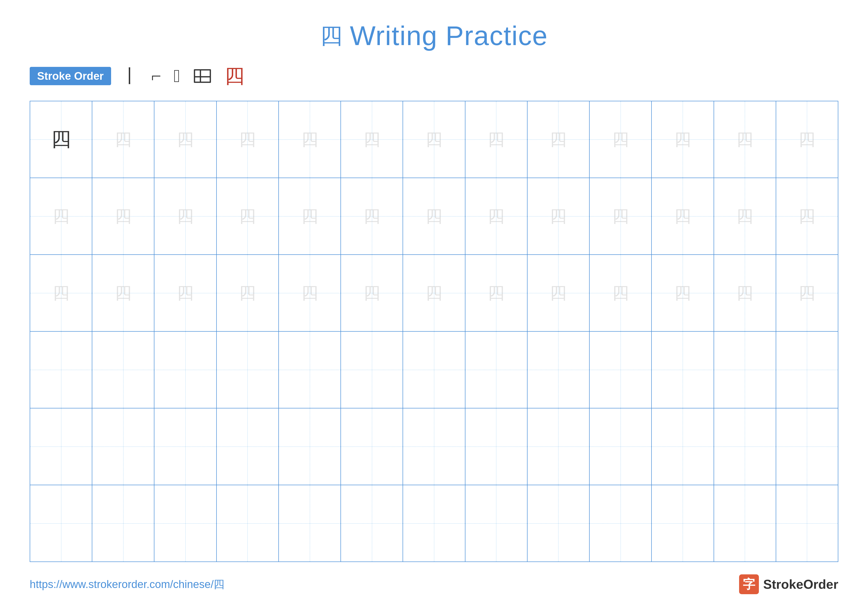 This screenshot has height=614, width=868. What do you see at coordinates (683, 139) in the screenshot?
I see `grid-cell-1-11: 四` at bounding box center [683, 139].